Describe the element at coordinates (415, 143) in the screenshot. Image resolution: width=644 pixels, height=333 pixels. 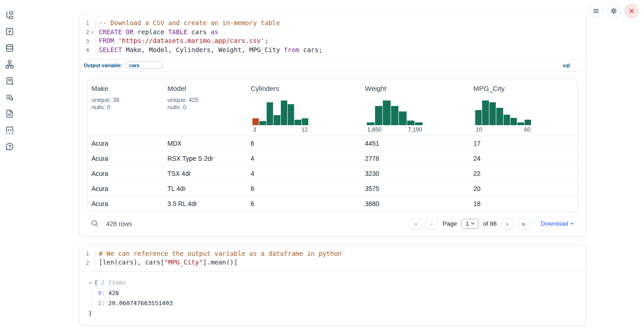
I see `table-cell: 4451` at that location.